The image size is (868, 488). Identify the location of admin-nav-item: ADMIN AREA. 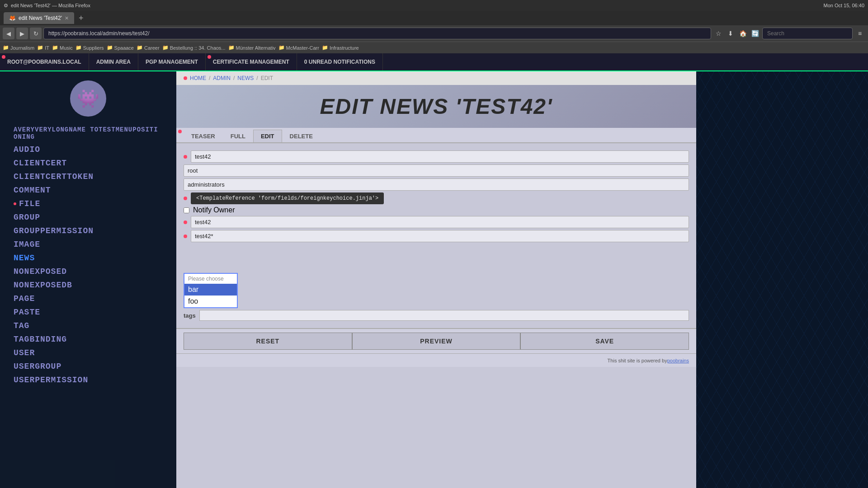
(114, 62).